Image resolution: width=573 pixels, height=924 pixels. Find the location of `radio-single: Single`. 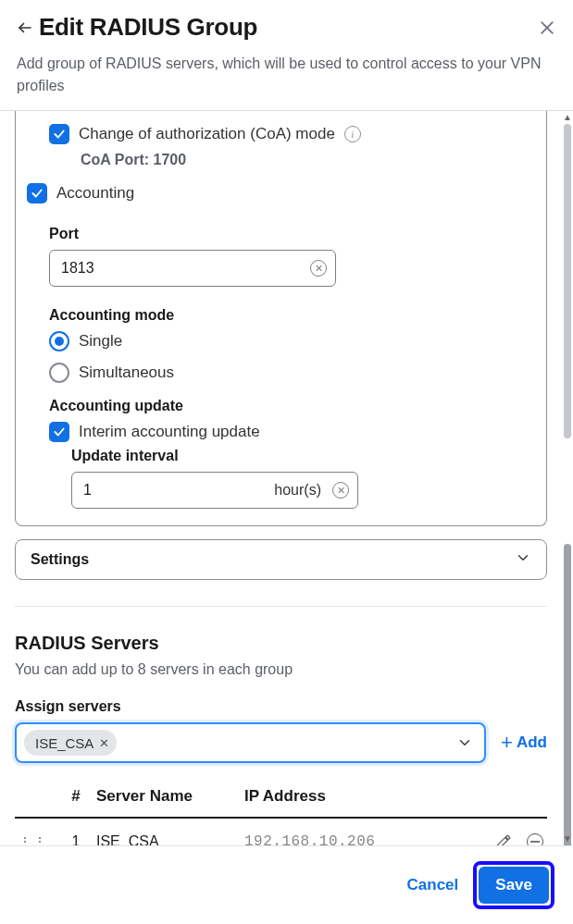

radio-single: Single is located at coordinates (293, 341).